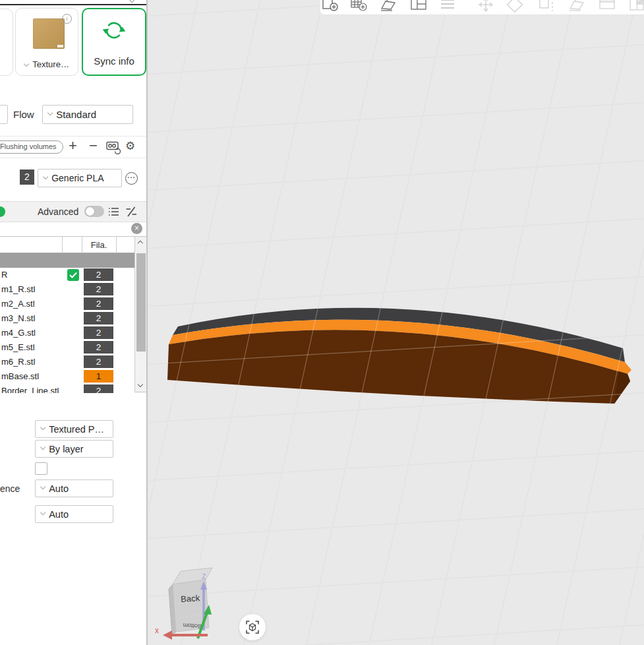 The width and height of the screenshot is (644, 645). I want to click on table-row: m4_G.stl2, so click(67, 333).